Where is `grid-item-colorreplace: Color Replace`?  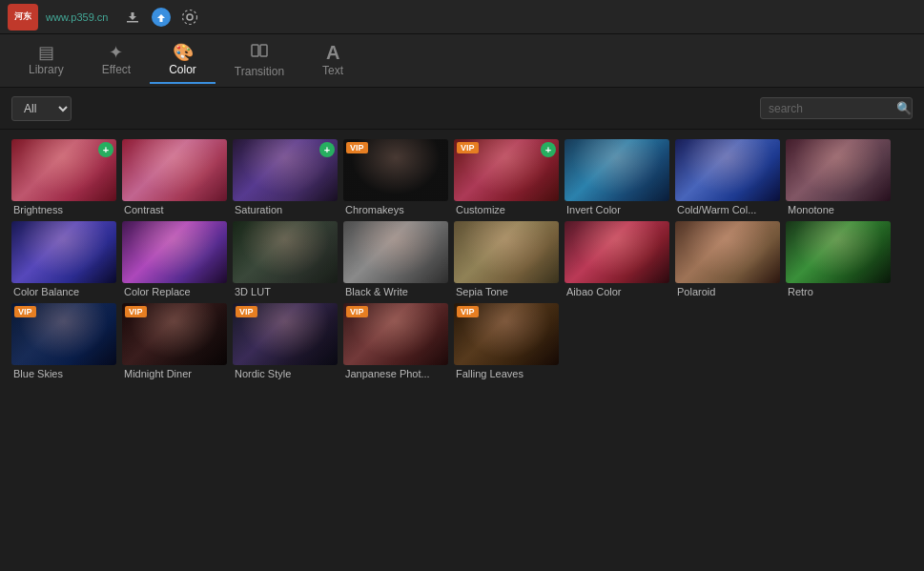 grid-item-colorreplace: Color Replace is located at coordinates (175, 259).